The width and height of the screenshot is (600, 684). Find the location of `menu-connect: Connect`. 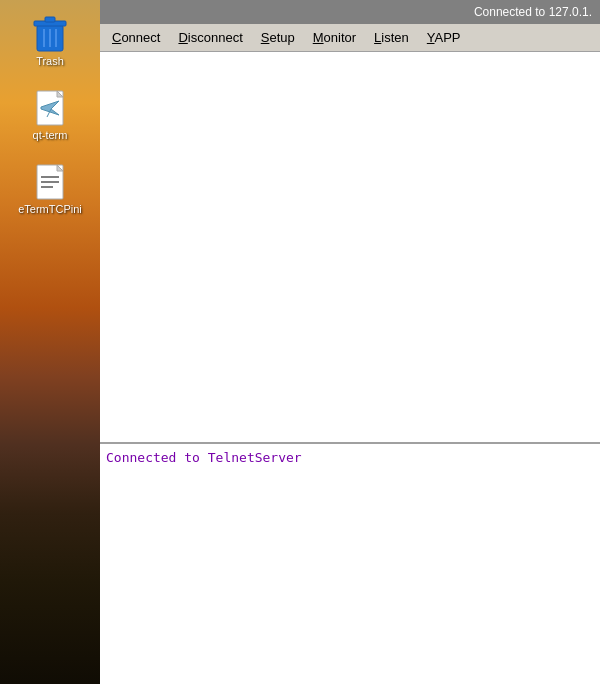

menu-connect: Connect is located at coordinates (136, 38).